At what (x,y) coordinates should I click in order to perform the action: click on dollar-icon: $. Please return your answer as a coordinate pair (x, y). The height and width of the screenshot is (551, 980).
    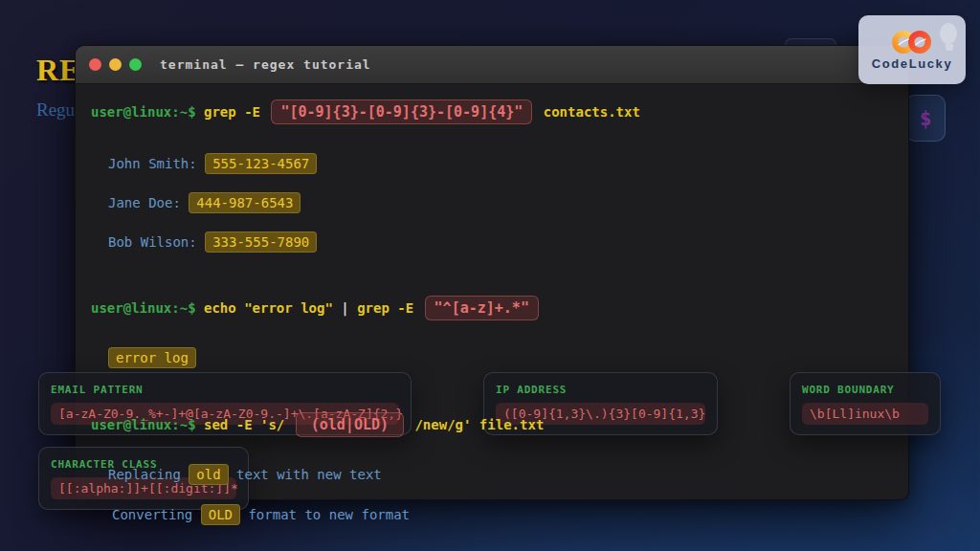
    Looking at the image, I should click on (926, 119).